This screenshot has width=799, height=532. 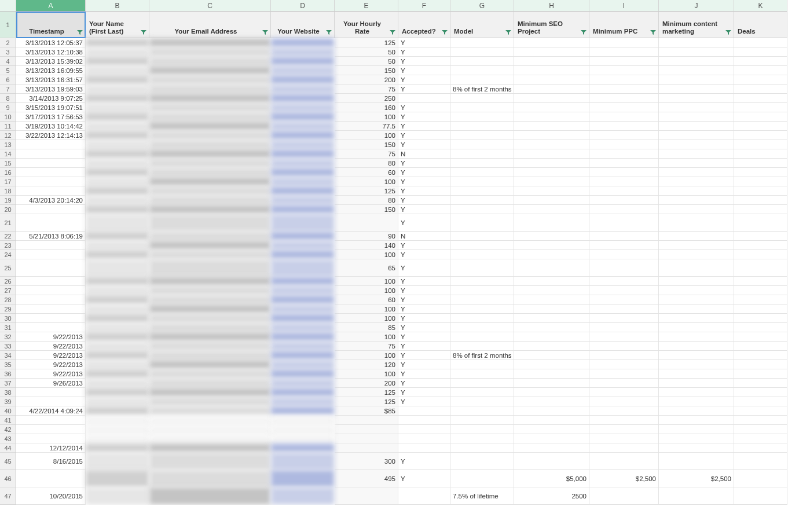 I want to click on row-header-17: 17, so click(x=8, y=182).